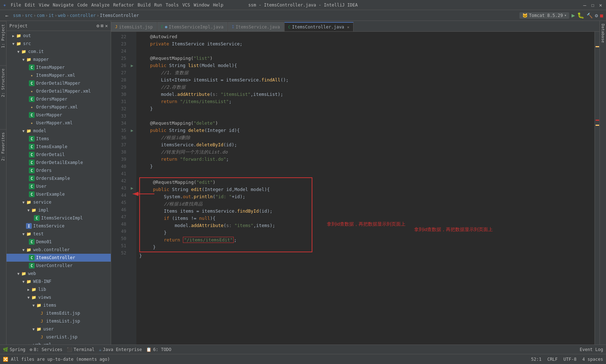 This screenshot has height=364, width=606. Describe the element at coordinates (58, 266) in the screenshot. I see `sidebar-item-usercontroller: C UserController` at that location.